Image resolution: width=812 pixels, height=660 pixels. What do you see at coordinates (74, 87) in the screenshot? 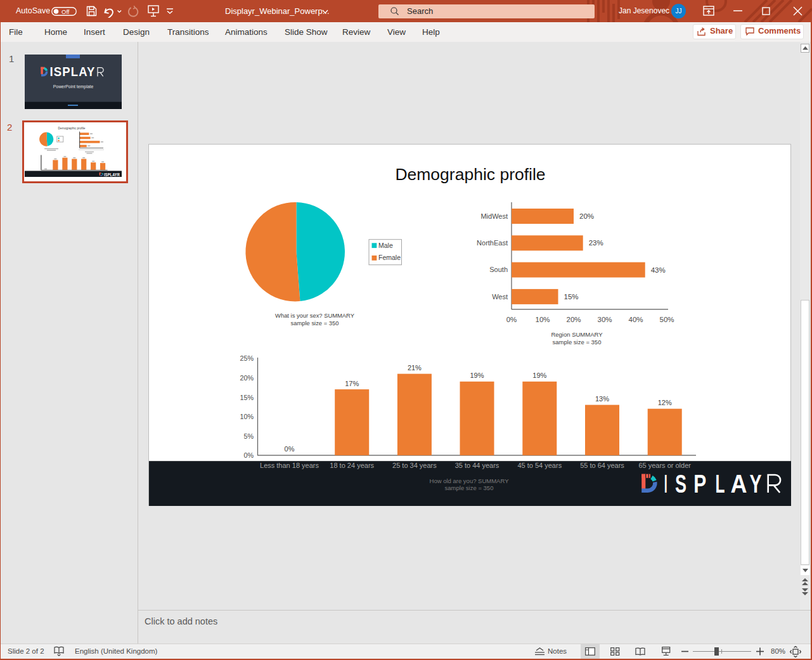
I see `svg-text: PowerPoint template` at bounding box center [74, 87].